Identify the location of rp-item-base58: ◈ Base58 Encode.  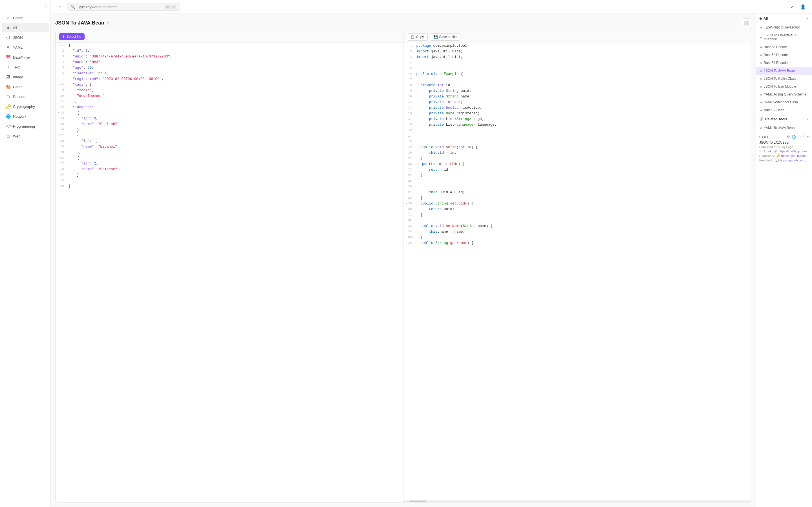
(784, 47).